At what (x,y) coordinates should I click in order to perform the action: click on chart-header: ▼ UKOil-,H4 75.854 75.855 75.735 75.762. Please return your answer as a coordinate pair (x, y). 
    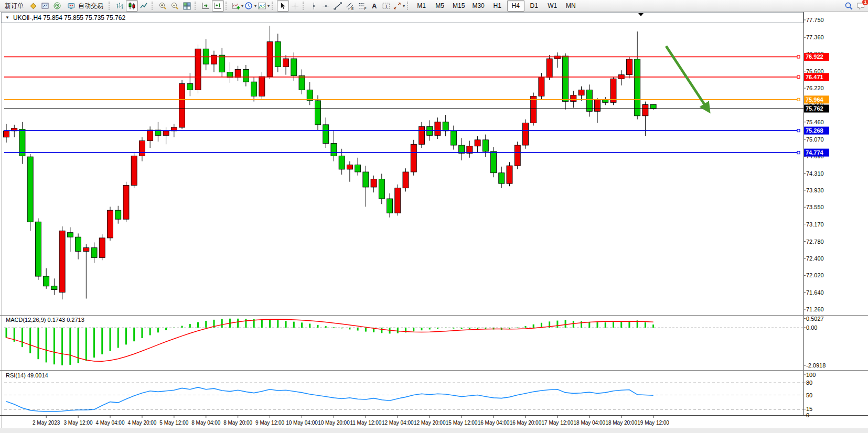
    Looking at the image, I should click on (402, 18).